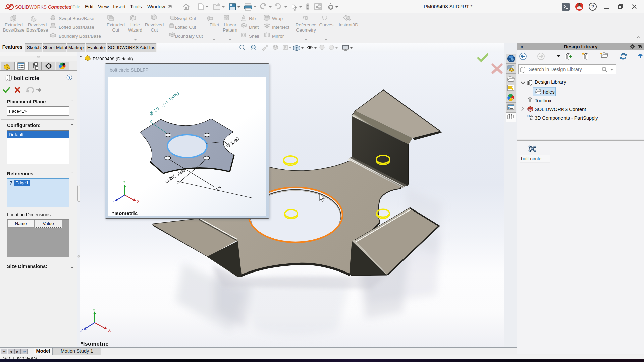 The width and height of the screenshot is (644, 362). What do you see at coordinates (233, 143) in the screenshot?
I see `svg-text: Ø 1.80` at bounding box center [233, 143].